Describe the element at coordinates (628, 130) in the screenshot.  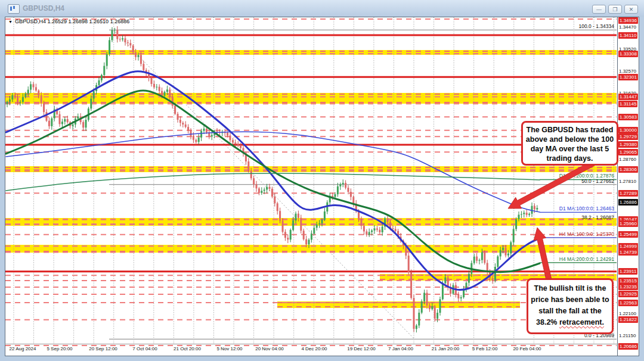
I see `price-level-badge: 1.30000` at that location.